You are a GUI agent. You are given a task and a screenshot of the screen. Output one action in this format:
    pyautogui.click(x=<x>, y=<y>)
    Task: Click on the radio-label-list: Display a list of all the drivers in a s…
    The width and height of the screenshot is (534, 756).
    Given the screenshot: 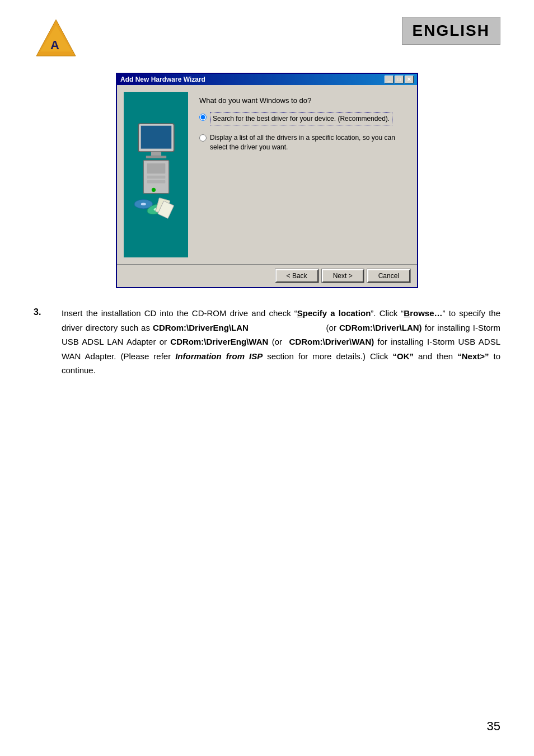 What is the action you would take?
    pyautogui.click(x=309, y=143)
    